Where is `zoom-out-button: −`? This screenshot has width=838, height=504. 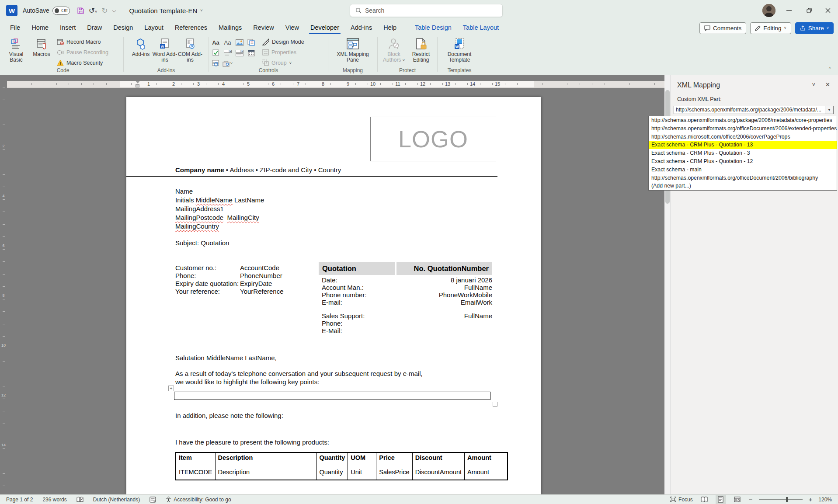 zoom-out-button: − is located at coordinates (751, 499).